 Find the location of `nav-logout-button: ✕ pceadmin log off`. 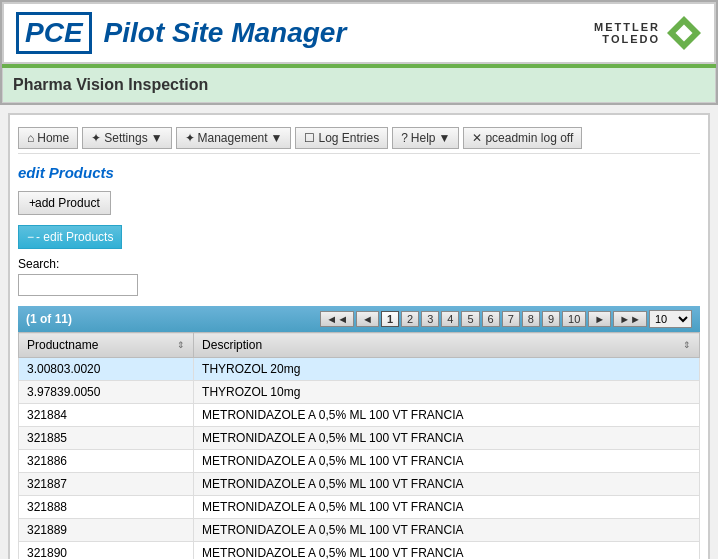

nav-logout-button: ✕ pceadmin log off is located at coordinates (522, 138).